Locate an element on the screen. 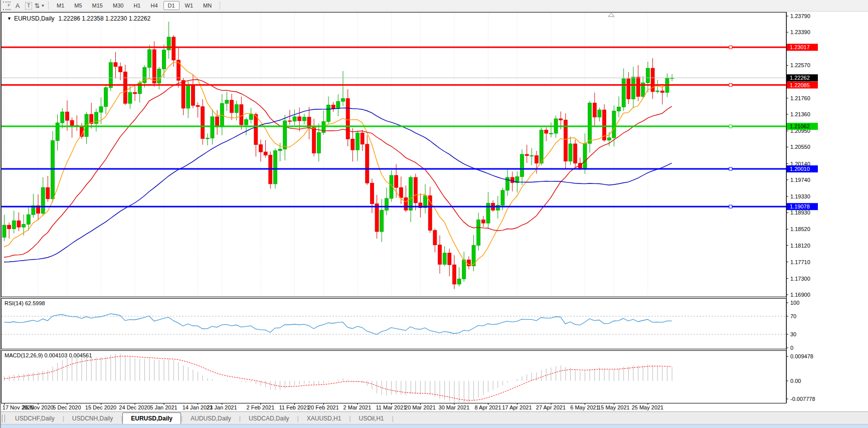 The image size is (868, 428). date-label: 15 Dec 2020 is located at coordinates (101, 407).